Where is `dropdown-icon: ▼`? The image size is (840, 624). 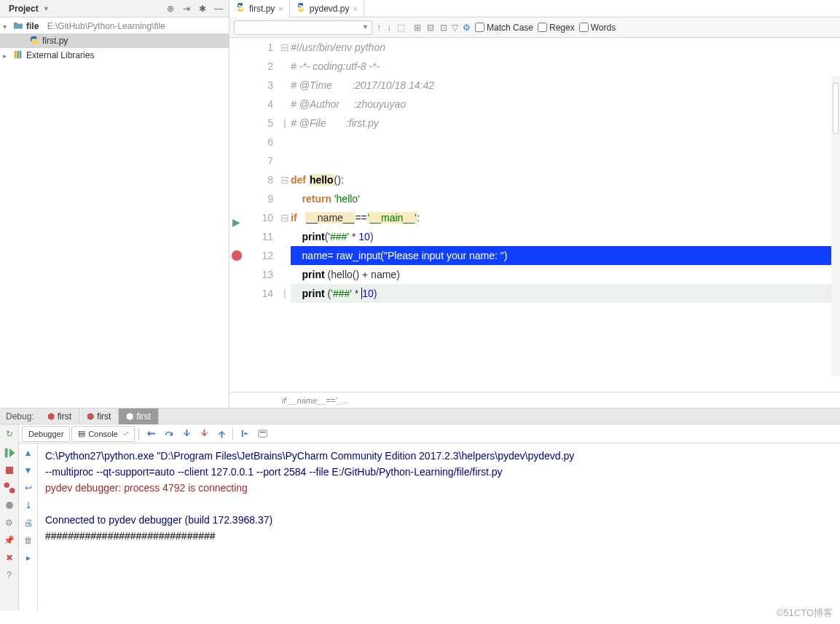 dropdown-icon: ▼ is located at coordinates (47, 9).